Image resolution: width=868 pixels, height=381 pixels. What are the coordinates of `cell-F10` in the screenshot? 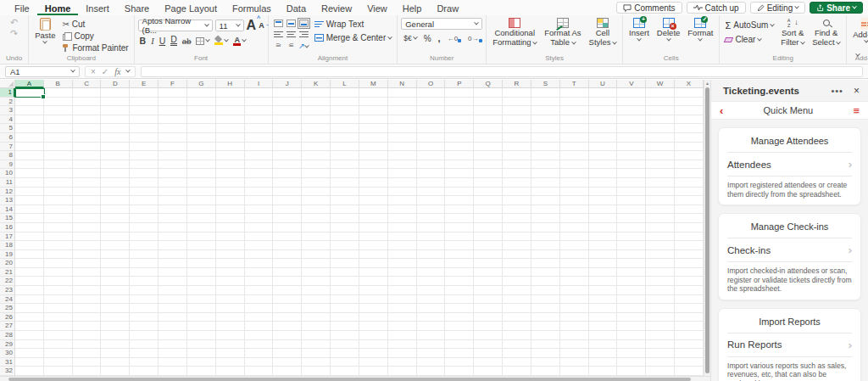 It's located at (173, 173).